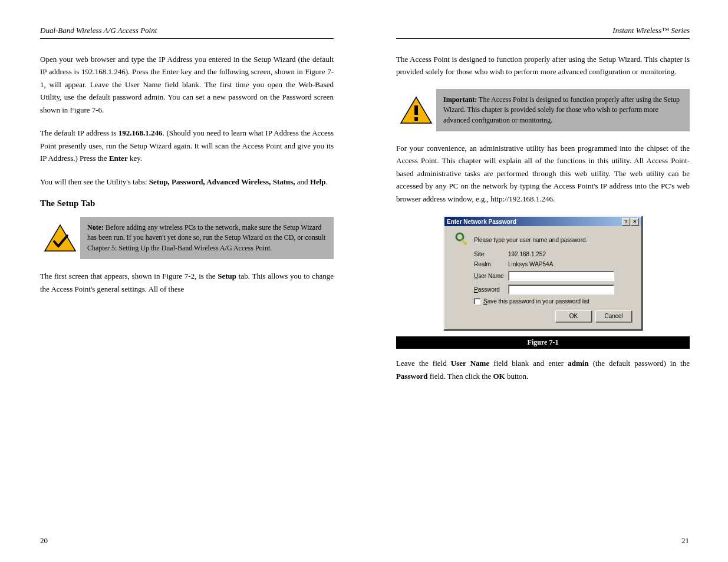 The width and height of the screenshot is (728, 562). I want to click on key-icon, so click(463, 240).